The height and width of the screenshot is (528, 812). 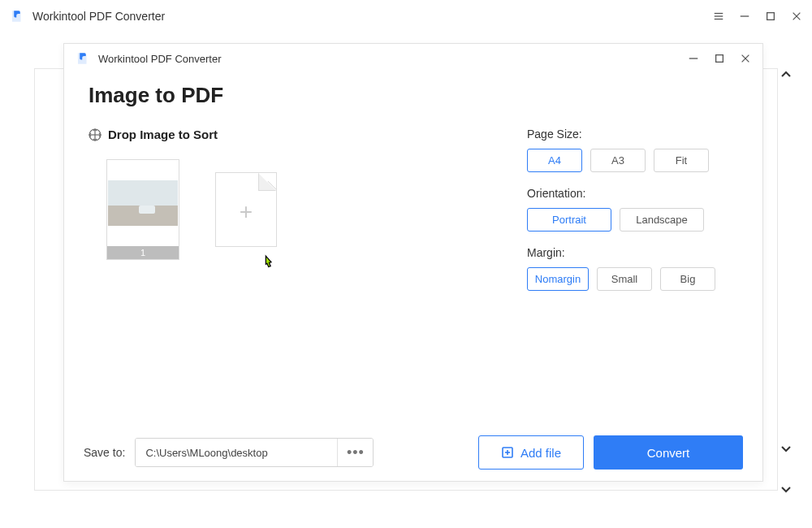 I want to click on app-logo-icon, so click(x=17, y=16).